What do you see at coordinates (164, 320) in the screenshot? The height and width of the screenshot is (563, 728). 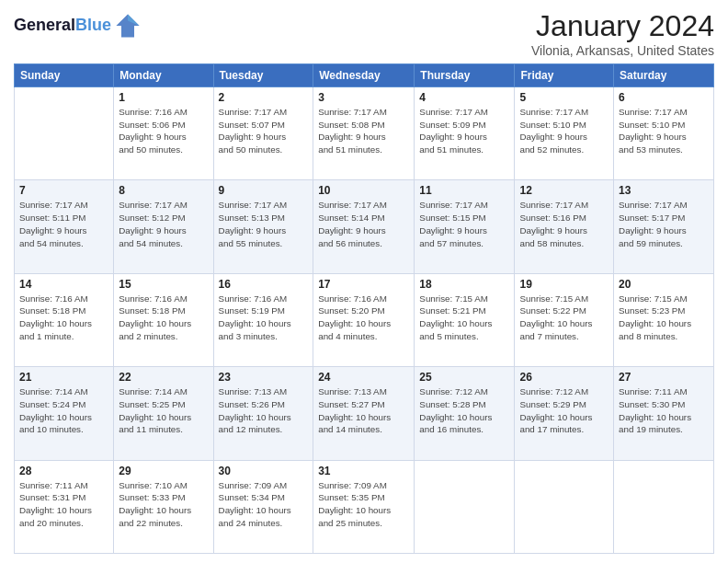 I see `calendar-cell: 15Sunrise: 7:16 AMSunset: 5:18 PMDayligh…` at bounding box center [164, 320].